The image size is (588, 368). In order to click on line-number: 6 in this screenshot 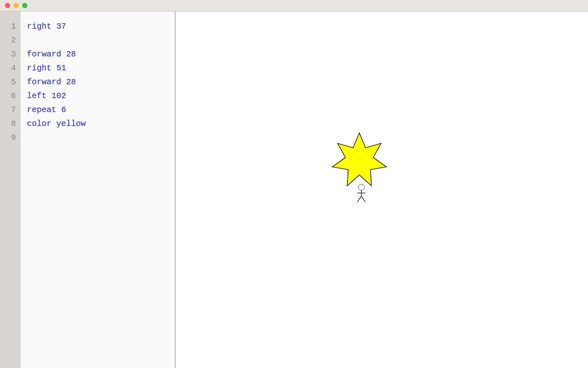, I will do `click(13, 96)`.